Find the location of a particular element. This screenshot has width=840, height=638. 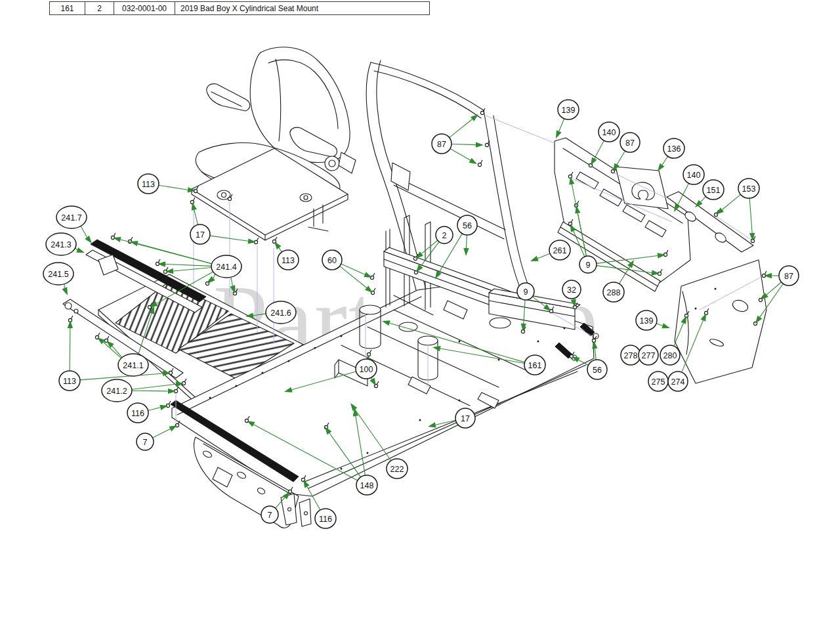

callout-100: 100 is located at coordinates (366, 369).